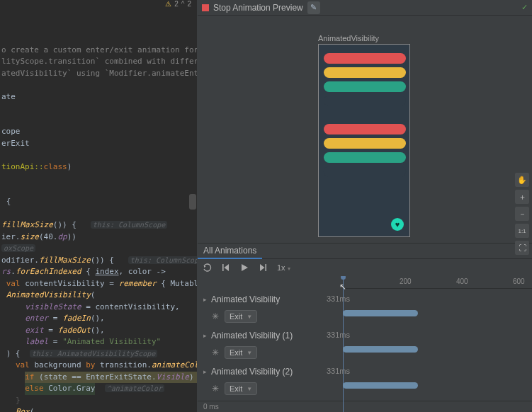  What do you see at coordinates (263, 268) in the screenshot?
I see `go-to-end-button` at bounding box center [263, 268].